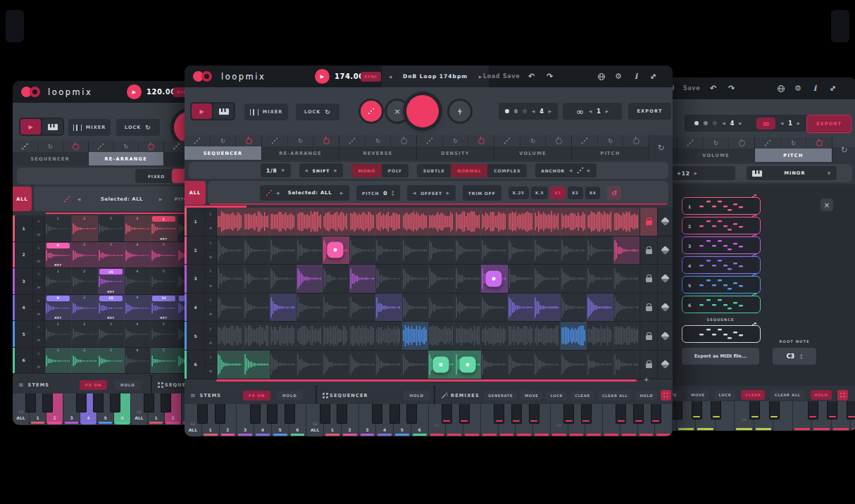 This screenshot has width=855, height=504. I want to click on midi-lane-6: 6→, so click(721, 304).